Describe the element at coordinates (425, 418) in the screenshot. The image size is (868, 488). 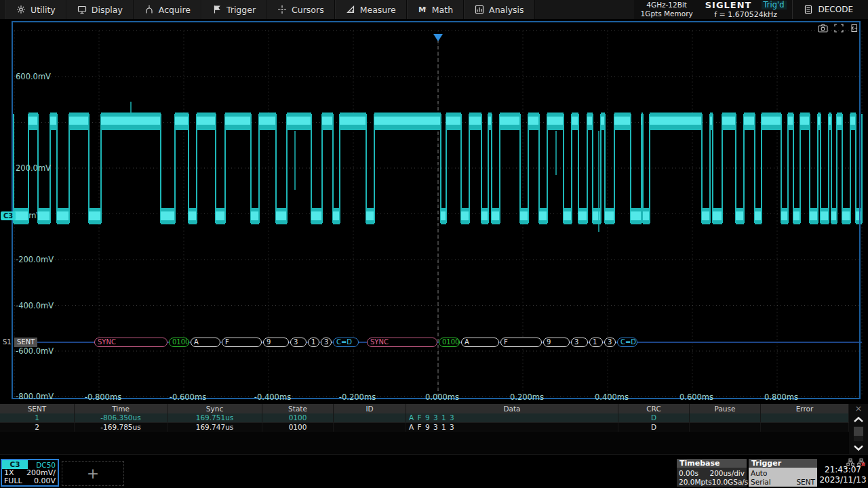
I see `table-row: 1-806.350us169.751us0100A F 9 3 1 3D` at that location.